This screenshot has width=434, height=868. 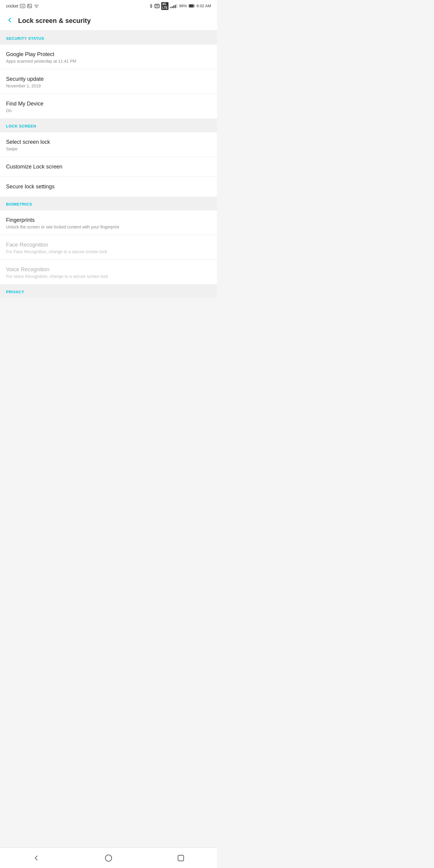 What do you see at coordinates (108, 291) in the screenshot?
I see `section-header-privacy: PRIVACY` at bounding box center [108, 291].